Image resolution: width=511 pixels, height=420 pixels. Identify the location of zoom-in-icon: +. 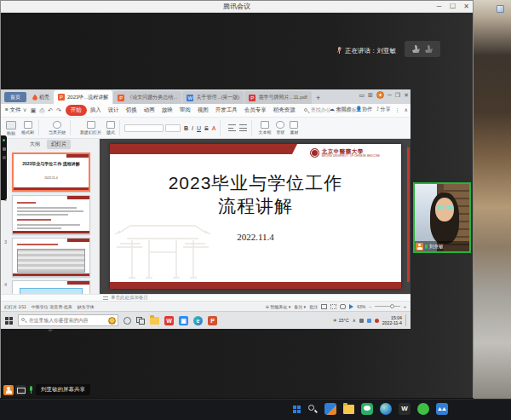
(405, 307).